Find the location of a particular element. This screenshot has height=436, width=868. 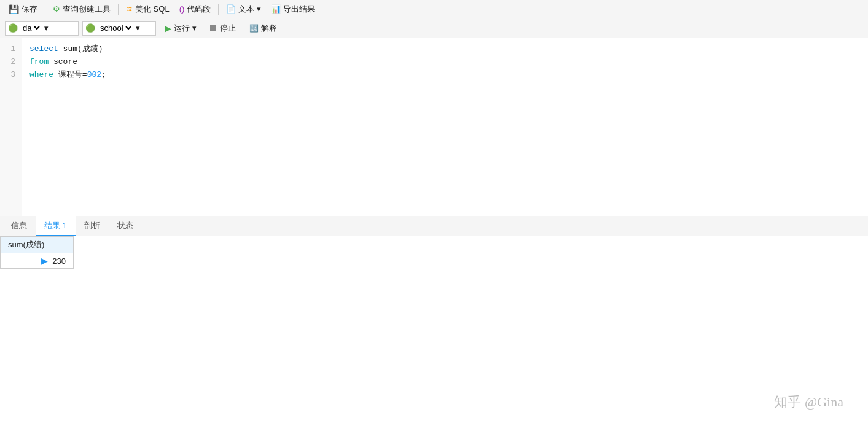

schema-dropdown: school is located at coordinates (115, 28).